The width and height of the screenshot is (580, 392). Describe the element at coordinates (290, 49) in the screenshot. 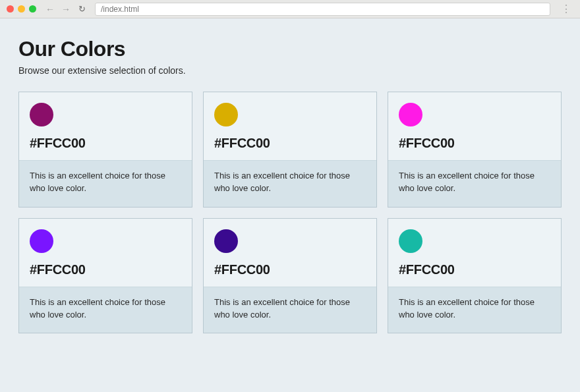

I see `page-title: Our Colors` at that location.